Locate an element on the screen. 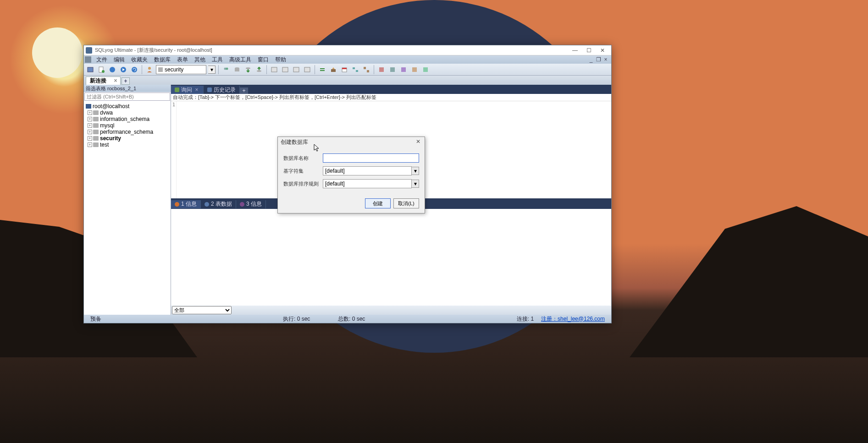 The height and width of the screenshot is (443, 868). menu-help: 帮助 is located at coordinates (281, 60).